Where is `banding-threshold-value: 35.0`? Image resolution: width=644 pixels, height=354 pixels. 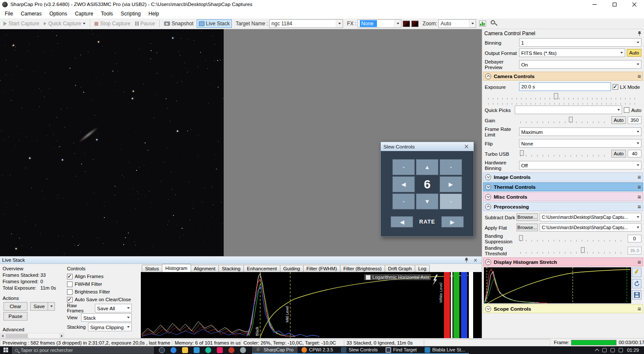 banding-threshold-value: 35.0 is located at coordinates (635, 251).